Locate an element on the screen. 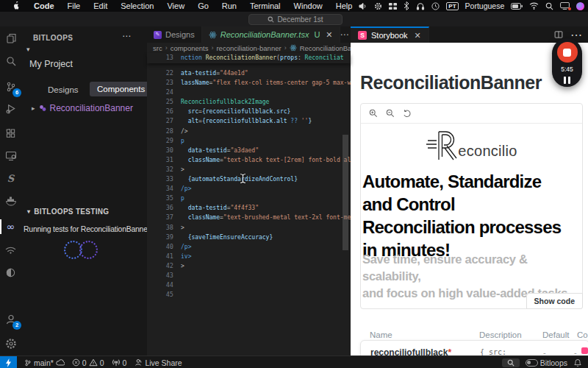 The height and width of the screenshot is (368, 588). project-name: My Project is located at coordinates (51, 64).